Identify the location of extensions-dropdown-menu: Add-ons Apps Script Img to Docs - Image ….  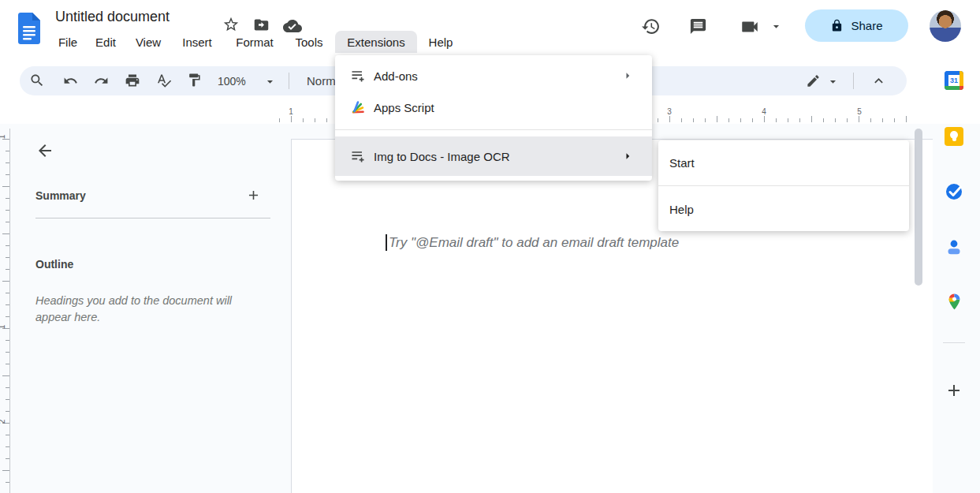
(494, 118).